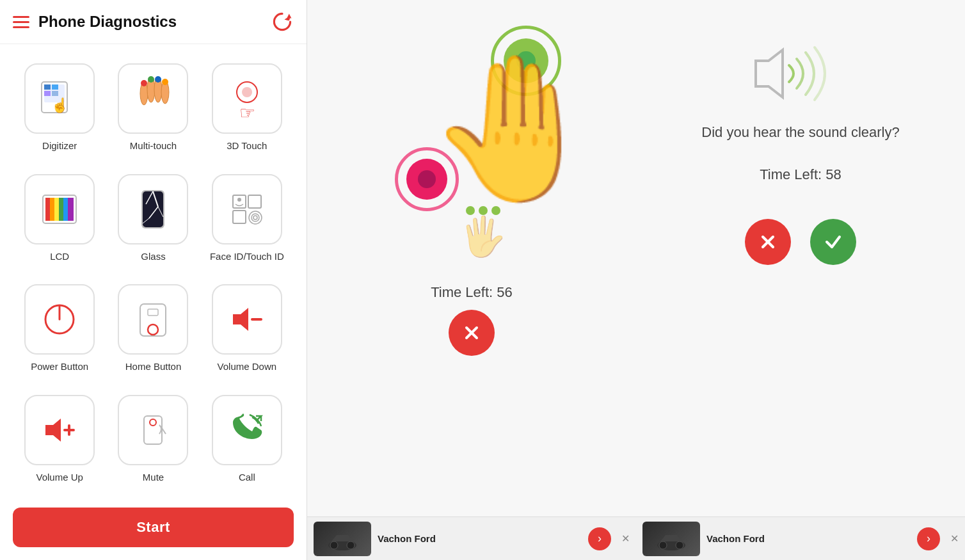 The width and height of the screenshot is (965, 560). Describe the element at coordinates (247, 430) in the screenshot. I see `call-icon-box` at that location.